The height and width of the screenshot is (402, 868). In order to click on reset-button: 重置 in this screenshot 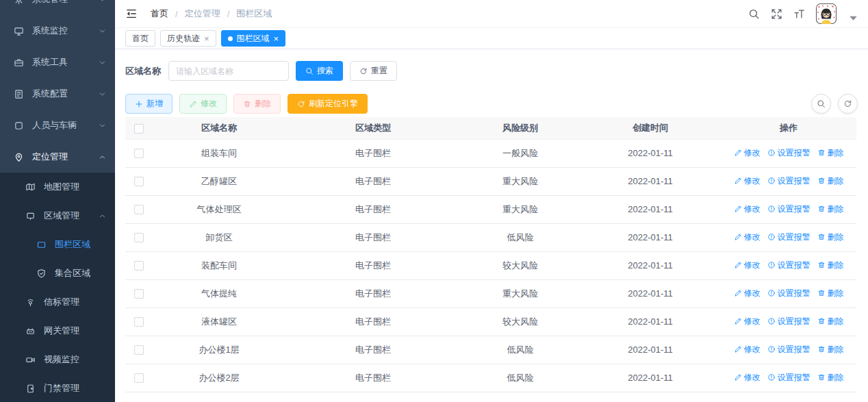, I will do `click(374, 71)`.